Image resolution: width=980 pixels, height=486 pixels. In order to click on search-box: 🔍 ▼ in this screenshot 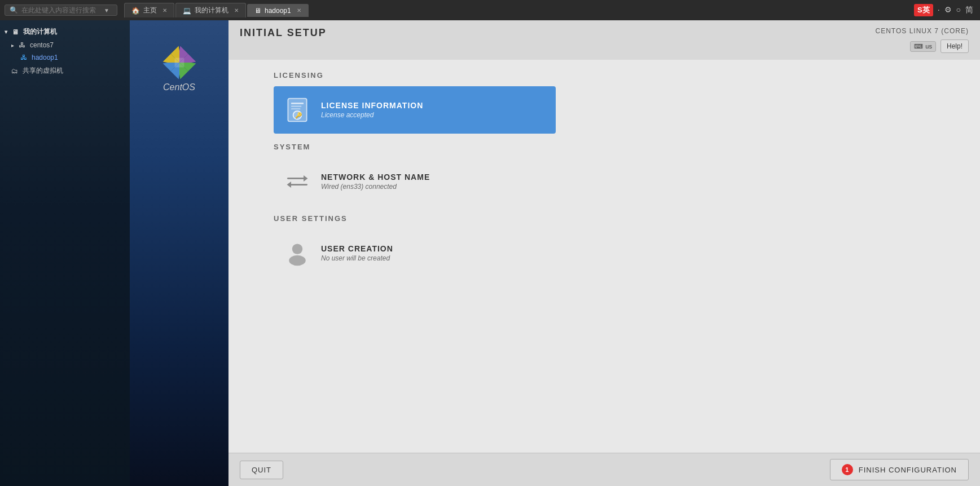, I will do `click(61, 10)`.